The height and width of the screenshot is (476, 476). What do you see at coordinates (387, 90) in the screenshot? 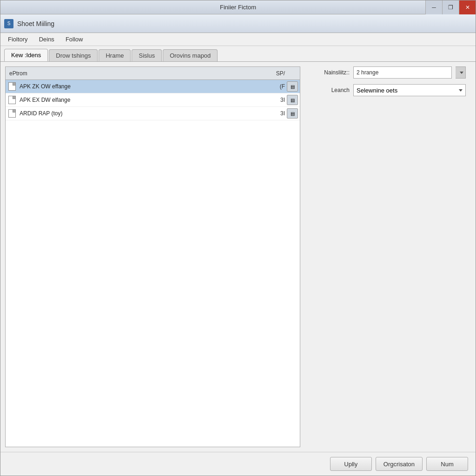
I see `leanch-row: Leanch Selewnine oets` at bounding box center [387, 90].